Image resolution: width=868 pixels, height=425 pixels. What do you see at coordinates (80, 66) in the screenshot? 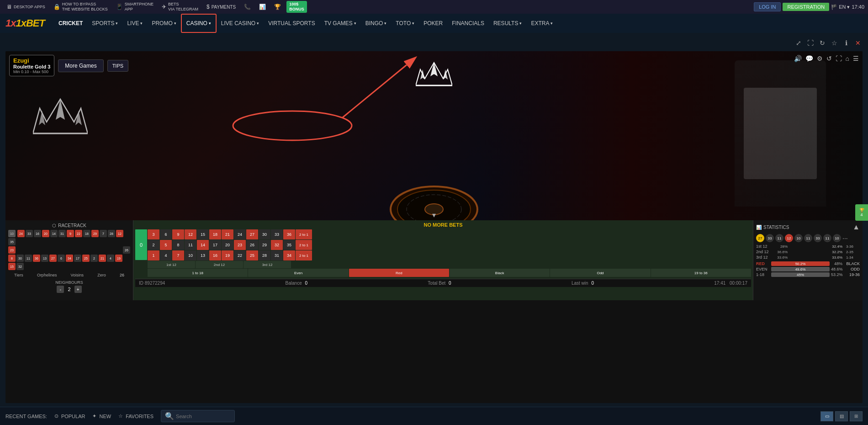
I see `more-games-button: More Games` at bounding box center [80, 66].